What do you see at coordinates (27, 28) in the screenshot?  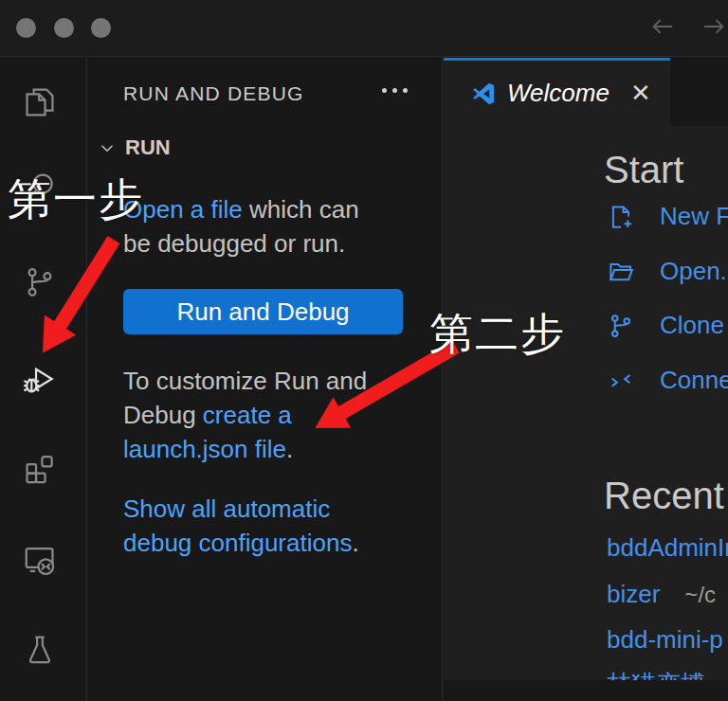 I see `traffic-light-close` at bounding box center [27, 28].